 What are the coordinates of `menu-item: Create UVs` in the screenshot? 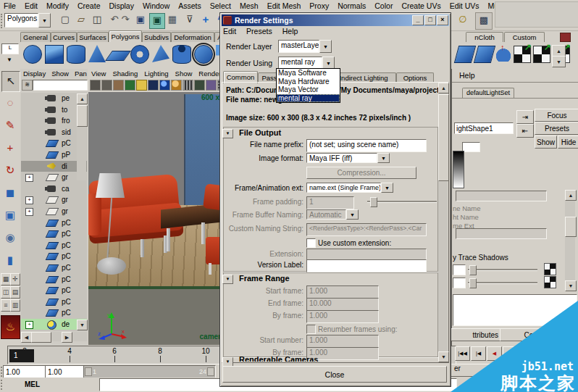 It's located at (421, 6).